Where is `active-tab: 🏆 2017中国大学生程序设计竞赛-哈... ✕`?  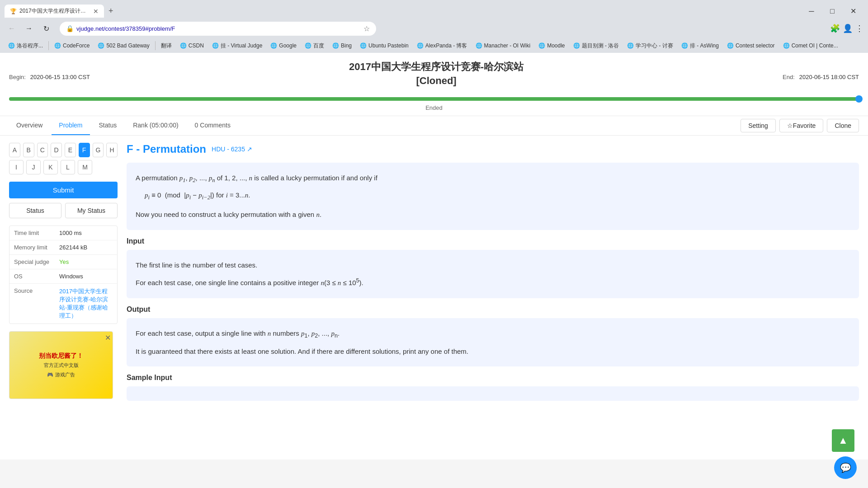 active-tab: 🏆 2017中国大学生程序设计竞赛-哈... ✕ is located at coordinates (54, 11).